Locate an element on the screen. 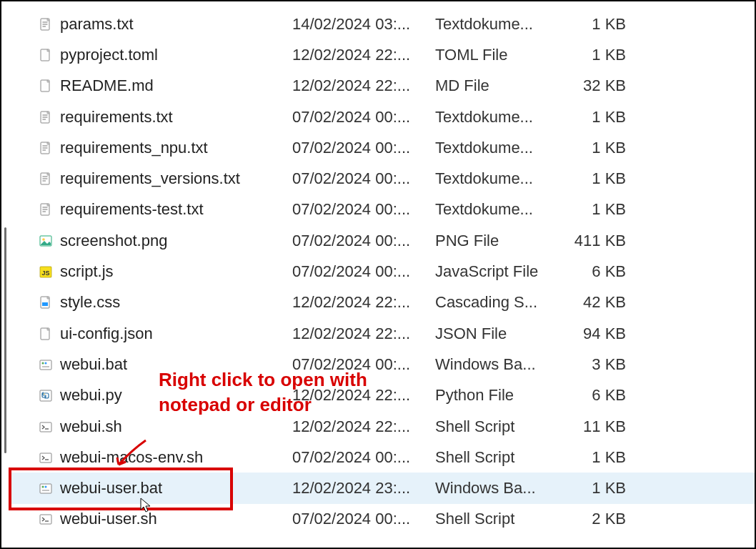 The width and height of the screenshot is (756, 549). file-row: params.txt14/02/2024 03:...Textdokume...… is located at coordinates (382, 24).